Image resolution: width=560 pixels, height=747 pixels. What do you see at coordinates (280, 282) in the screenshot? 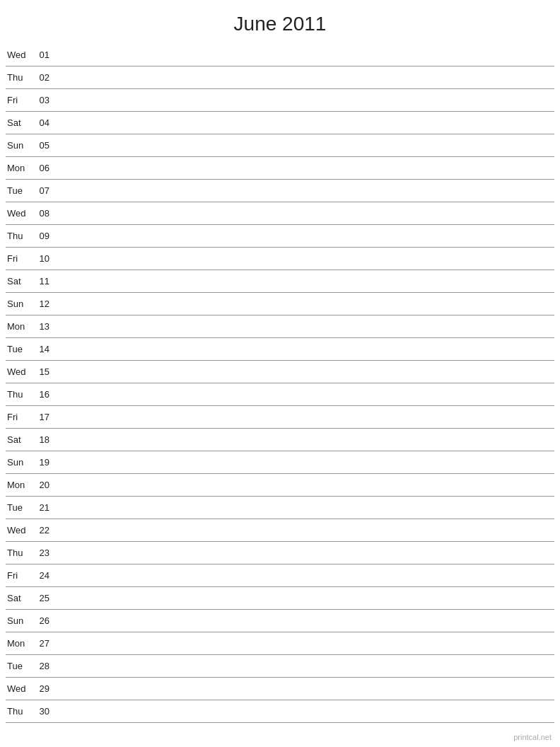
I see `day-row: Sat11` at bounding box center [280, 282].